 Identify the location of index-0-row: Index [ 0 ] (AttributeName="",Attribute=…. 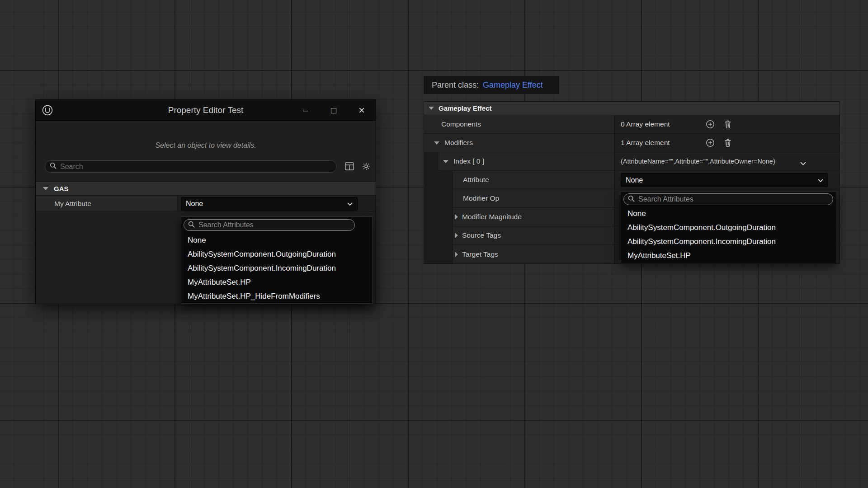
(632, 162).